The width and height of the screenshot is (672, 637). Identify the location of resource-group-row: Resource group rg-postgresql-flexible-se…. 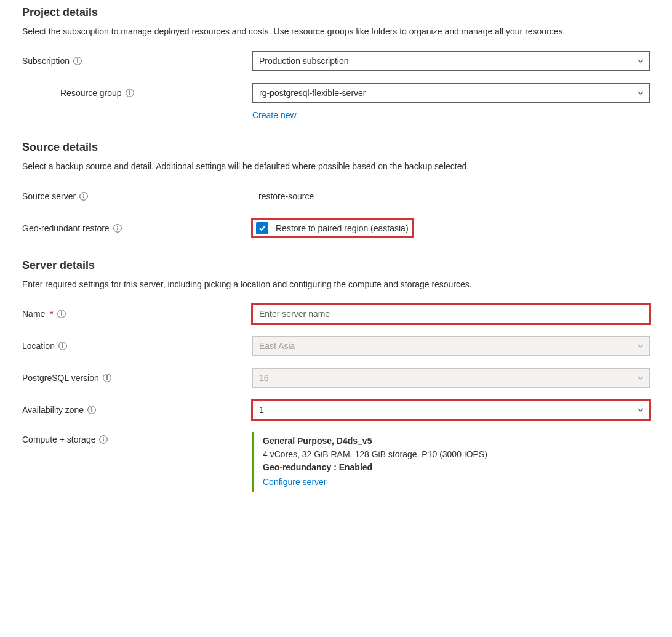
(336, 93).